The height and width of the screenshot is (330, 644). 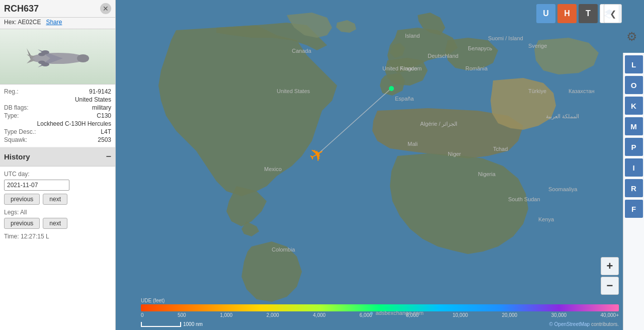 What do you see at coordinates (57, 100) in the screenshot?
I see `country-row: United States` at bounding box center [57, 100].